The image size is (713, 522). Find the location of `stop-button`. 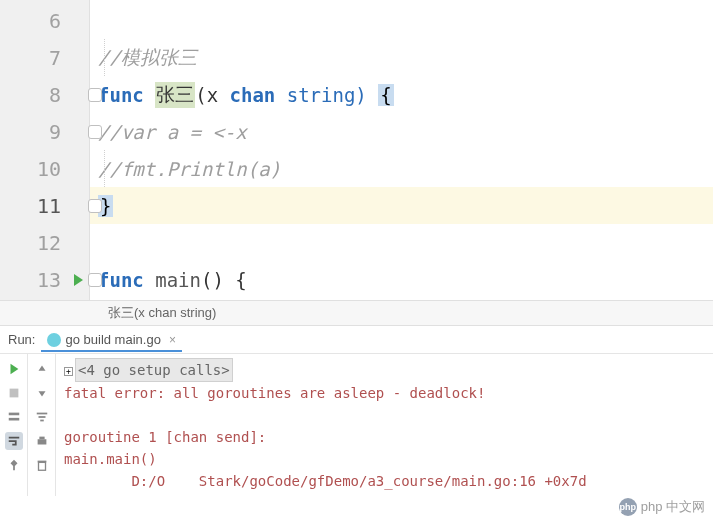

stop-button is located at coordinates (14, 393).